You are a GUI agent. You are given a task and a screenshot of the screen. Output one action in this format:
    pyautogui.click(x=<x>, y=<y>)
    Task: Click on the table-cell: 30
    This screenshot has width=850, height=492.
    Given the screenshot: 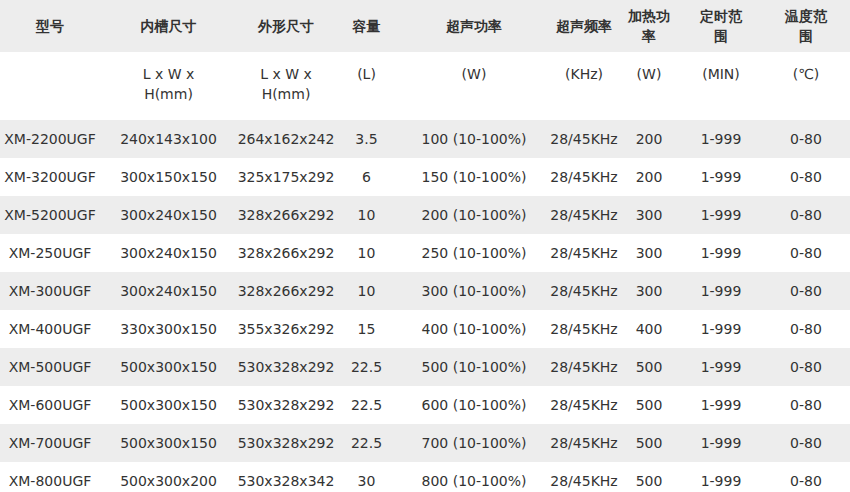 What is the action you would take?
    pyautogui.click(x=366, y=477)
    